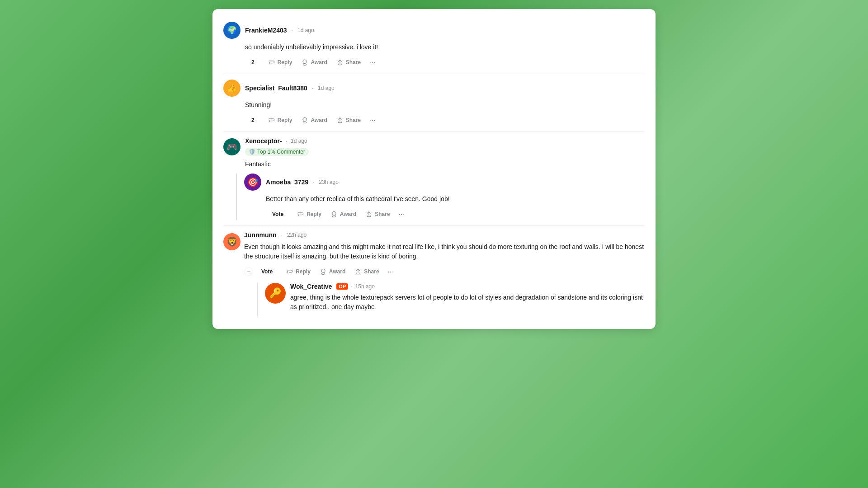 This screenshot has height=488, width=868. Describe the element at coordinates (276, 88) in the screenshot. I see `username: Specialist_Fault8380` at that location.